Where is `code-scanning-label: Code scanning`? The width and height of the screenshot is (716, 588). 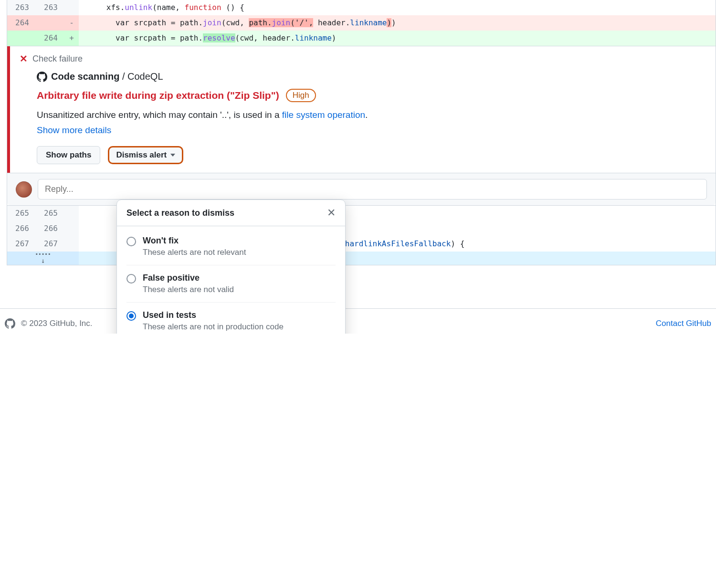
code-scanning-label: Code scanning is located at coordinates (85, 76).